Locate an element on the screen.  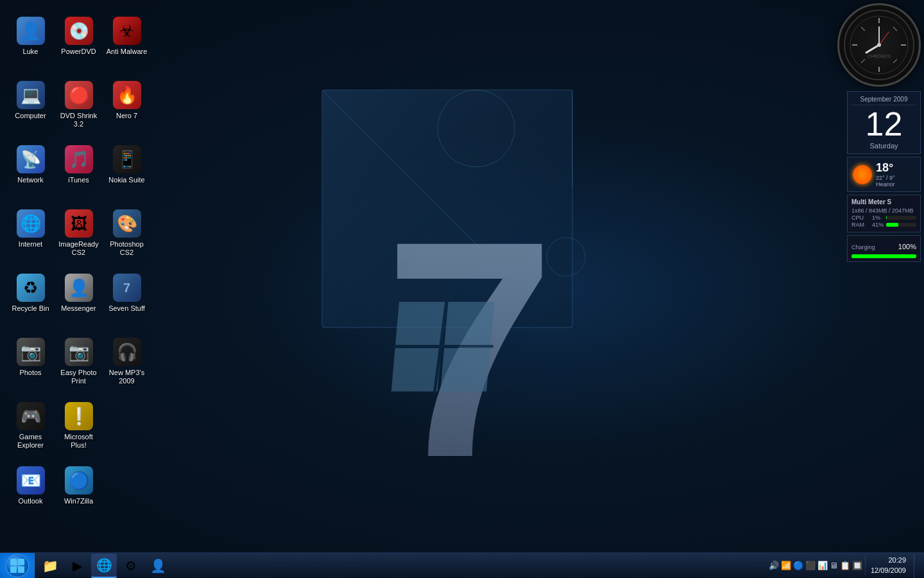
icon-messenger: 👤 Messenger is located at coordinates (78, 302).